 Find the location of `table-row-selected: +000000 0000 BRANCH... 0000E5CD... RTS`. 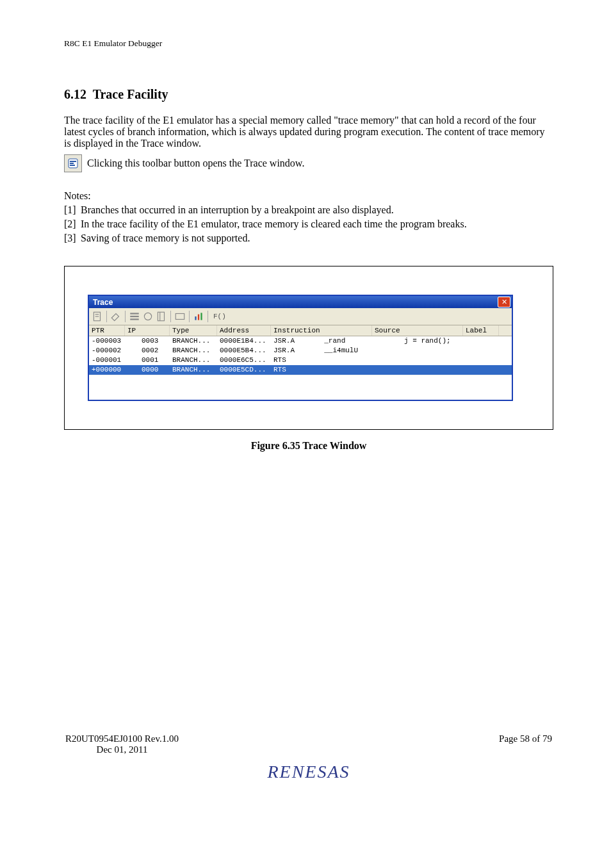

table-row-selected: +000000 0000 BRANCH... 0000E5CD... RTS is located at coordinates (300, 370).